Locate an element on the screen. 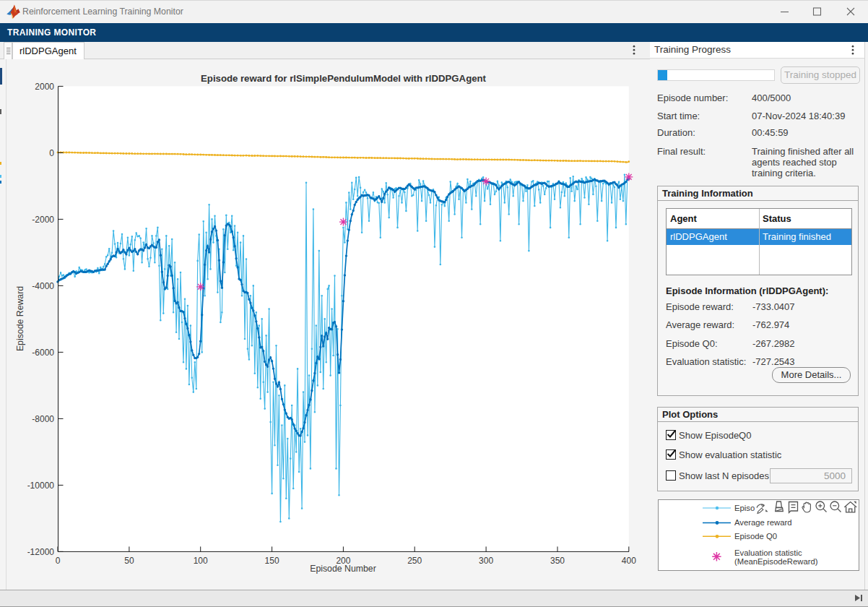 This screenshot has height=607, width=868. svg-text: (MeanEpisodeReward) is located at coordinates (776, 561).